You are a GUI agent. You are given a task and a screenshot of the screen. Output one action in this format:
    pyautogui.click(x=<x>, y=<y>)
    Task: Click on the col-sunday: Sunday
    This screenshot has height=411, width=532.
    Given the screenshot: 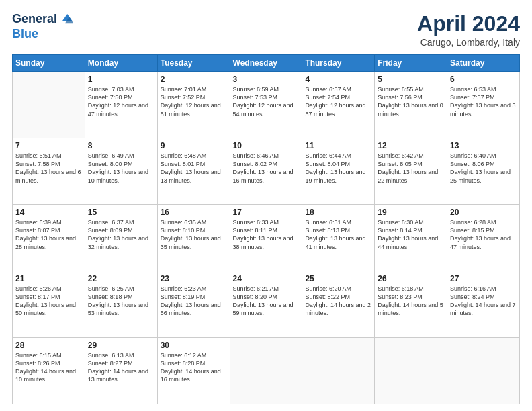 What is the action you would take?
    pyautogui.click(x=49, y=63)
    